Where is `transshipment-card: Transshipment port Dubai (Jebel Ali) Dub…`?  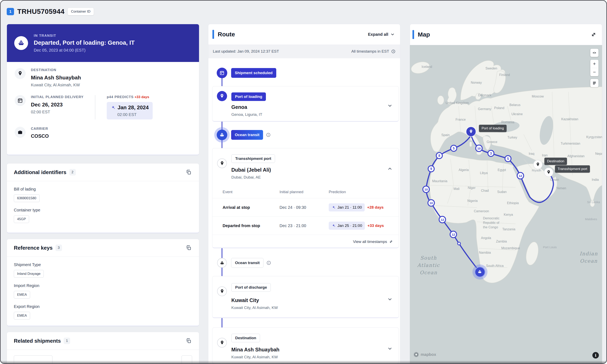 transshipment-card: Transshipment port Dubai (Jebel Ali) Dub… is located at coordinates (306, 198).